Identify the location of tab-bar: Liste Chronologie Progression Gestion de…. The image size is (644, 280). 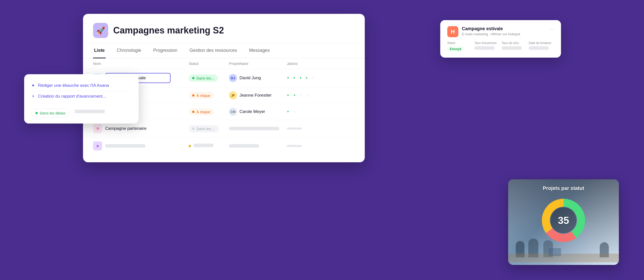
(224, 51).